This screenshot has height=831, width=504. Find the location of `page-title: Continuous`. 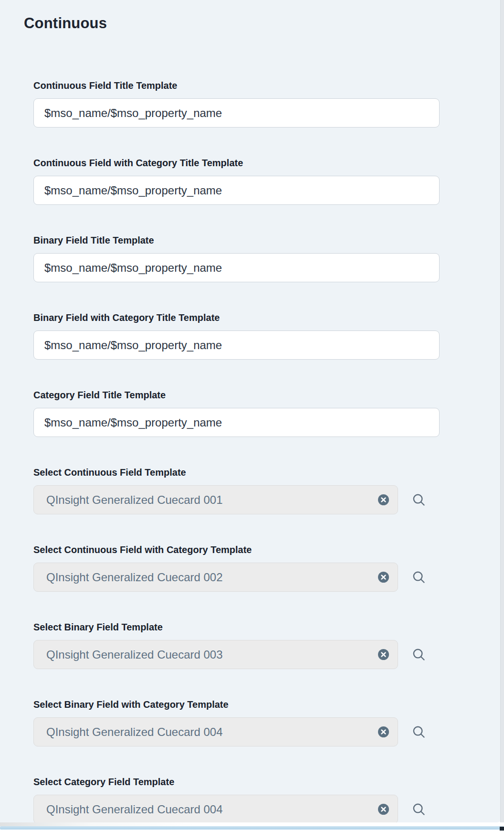

page-title: Continuous is located at coordinates (264, 23).